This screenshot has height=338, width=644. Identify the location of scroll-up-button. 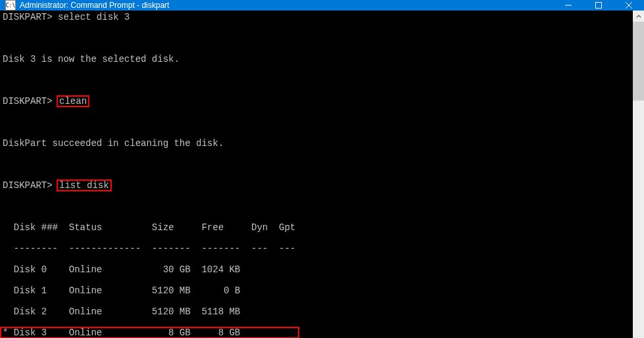
(638, 16).